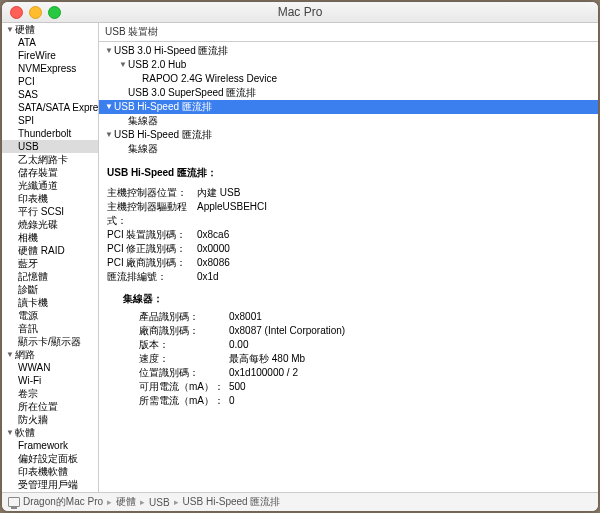 Image resolution: width=600 pixels, height=513 pixels. Describe the element at coordinates (50, 276) in the screenshot. I see `sidebar-item: 記憶體` at that location.